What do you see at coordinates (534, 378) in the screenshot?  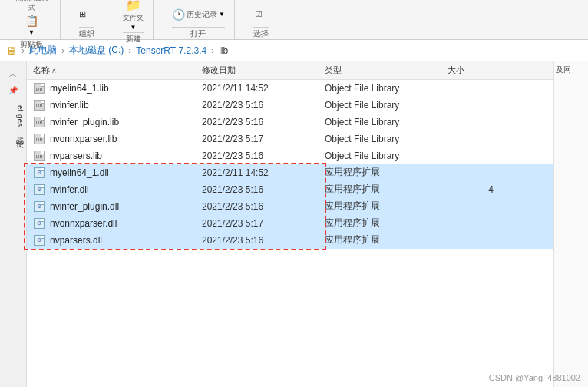 I see `watermark: CSDN @Yang_4881002` at bounding box center [534, 378].